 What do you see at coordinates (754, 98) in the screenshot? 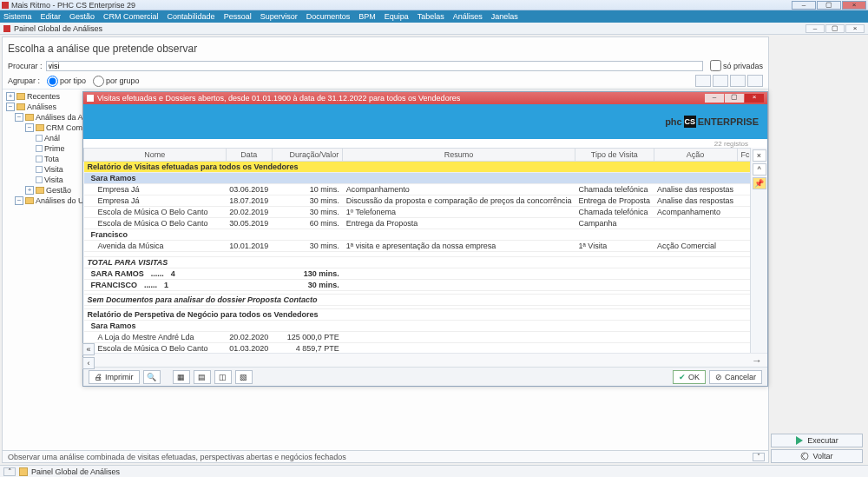
I see `report-close-button: ×` at bounding box center [754, 98].